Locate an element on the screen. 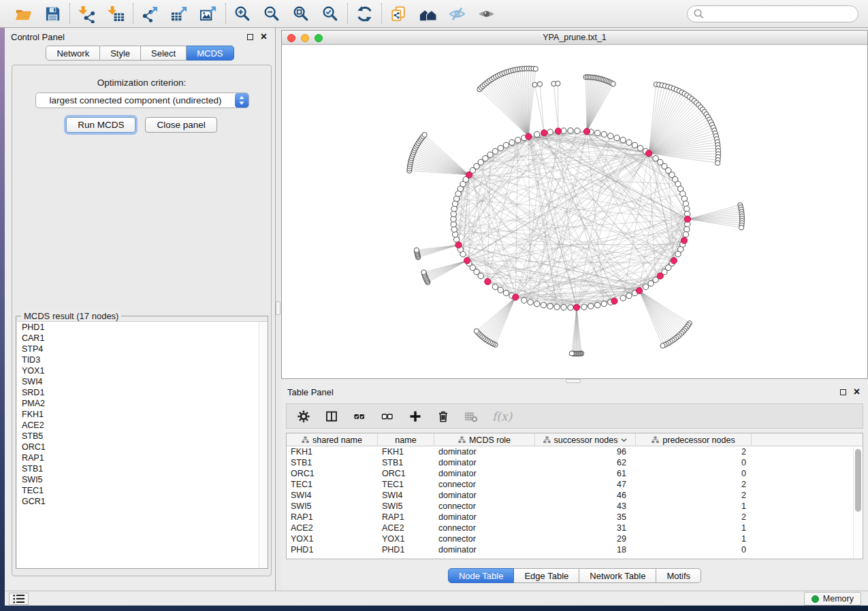 The height and width of the screenshot is (611, 868). cell: 96 is located at coordinates (585, 452).